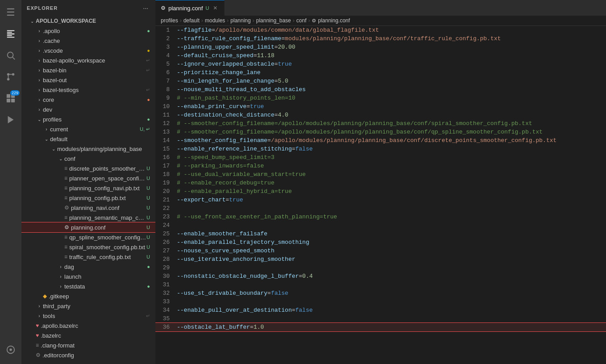 Image resolution: width=606 pixels, height=364 pixels. What do you see at coordinates (88, 109) in the screenshot?
I see `tree-item-dev: dev` at bounding box center [88, 109].